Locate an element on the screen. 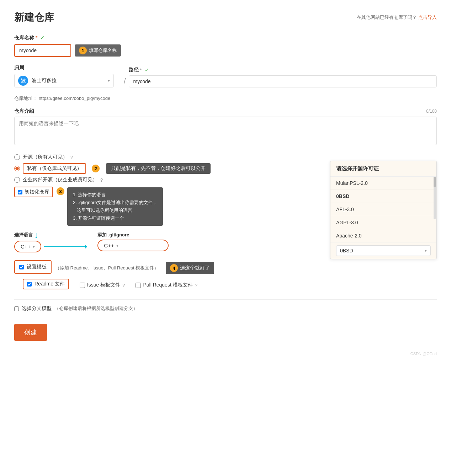 The image size is (451, 476). owner-select: 波 波士可多拉 ▾ is located at coordinates (64, 81).